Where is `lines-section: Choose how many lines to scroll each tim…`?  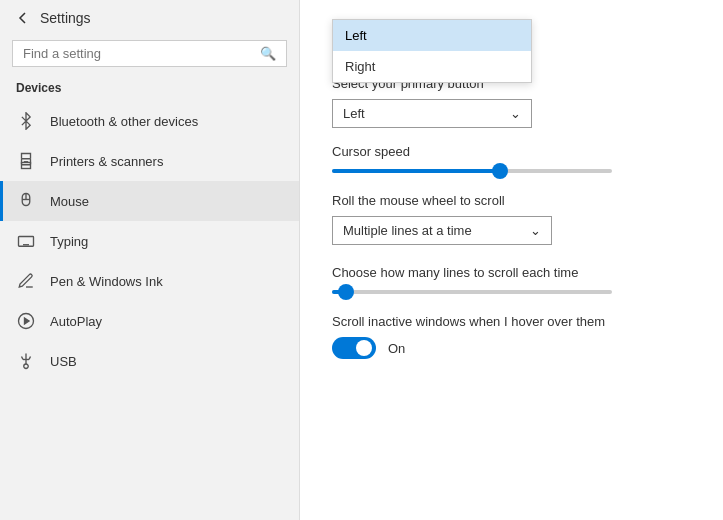 lines-section: Choose how many lines to scroll each tim… is located at coordinates (512, 280).